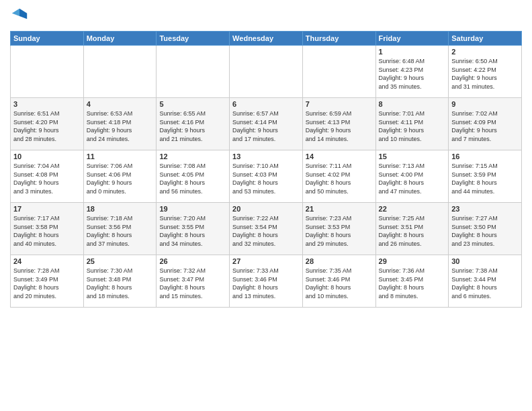  I want to click on header-saturday: Saturday, so click(485, 39).